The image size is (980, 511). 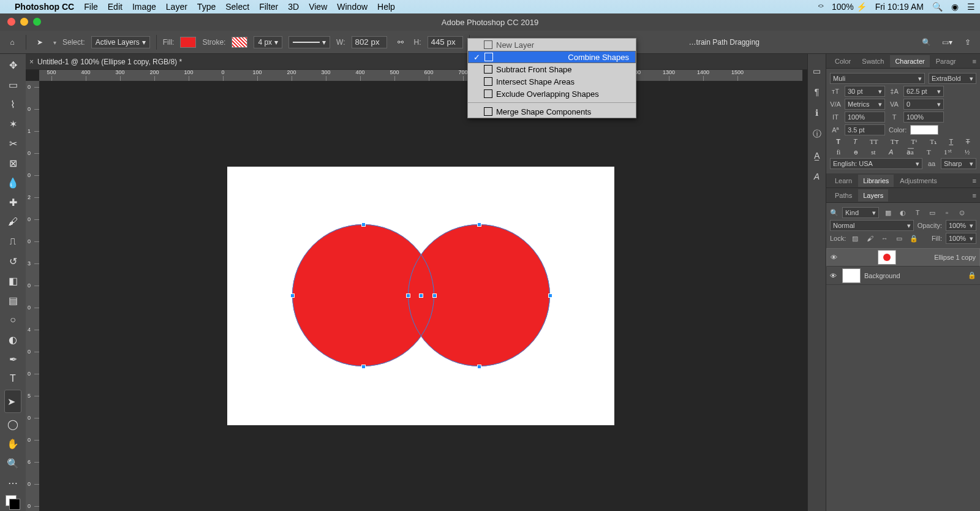 I want to click on paragraph-panel-icon: ¶, so click(x=817, y=92).